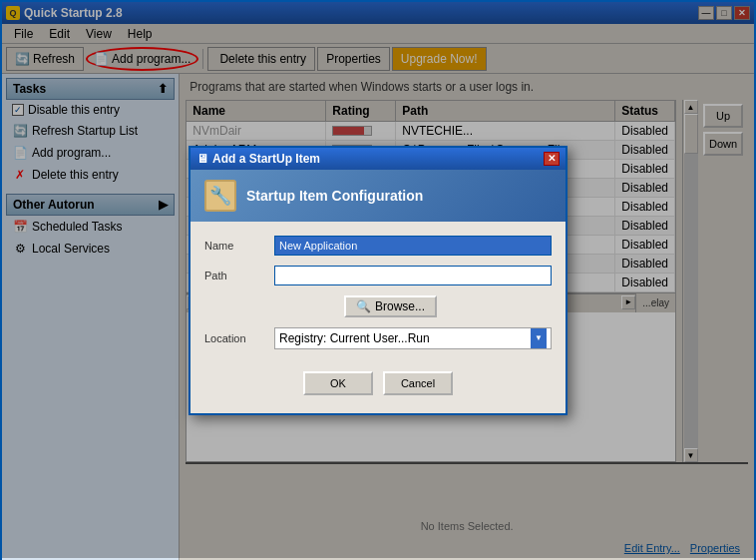  I want to click on location-dropdown: Registry: Current User...Run ▼, so click(413, 338).